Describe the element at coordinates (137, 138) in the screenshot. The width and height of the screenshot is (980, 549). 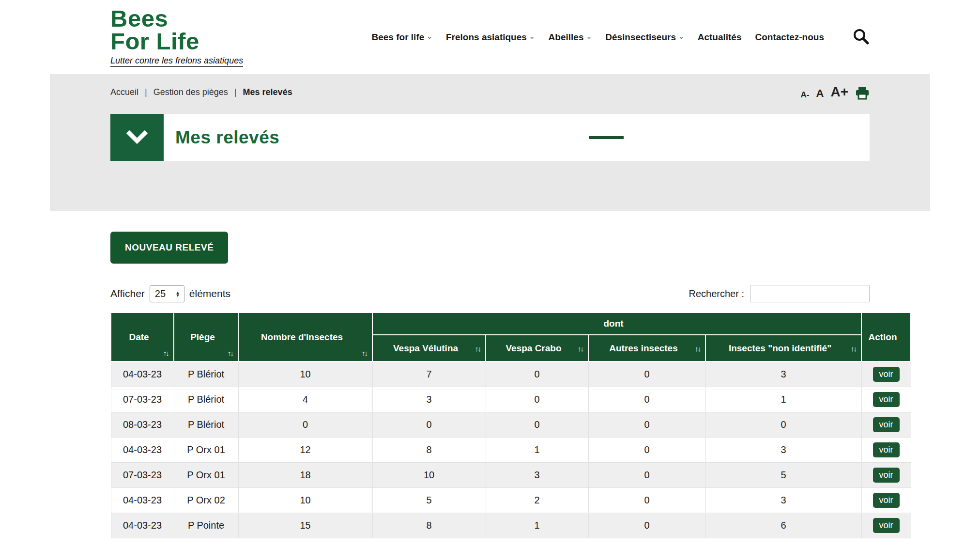
I see `collapse-chevron-button` at that location.